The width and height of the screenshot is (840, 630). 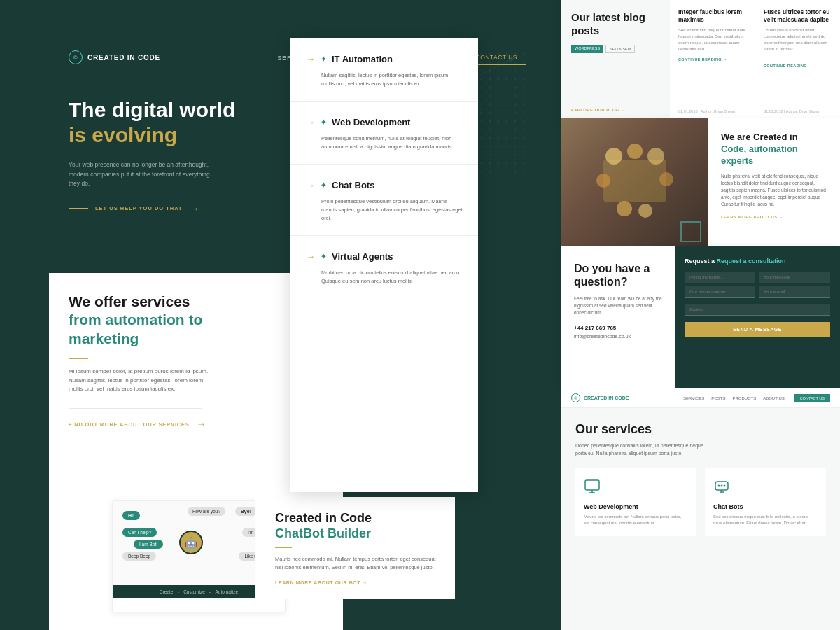 I want to click on bubble-beep: Beep Beep, so click(x=139, y=556).